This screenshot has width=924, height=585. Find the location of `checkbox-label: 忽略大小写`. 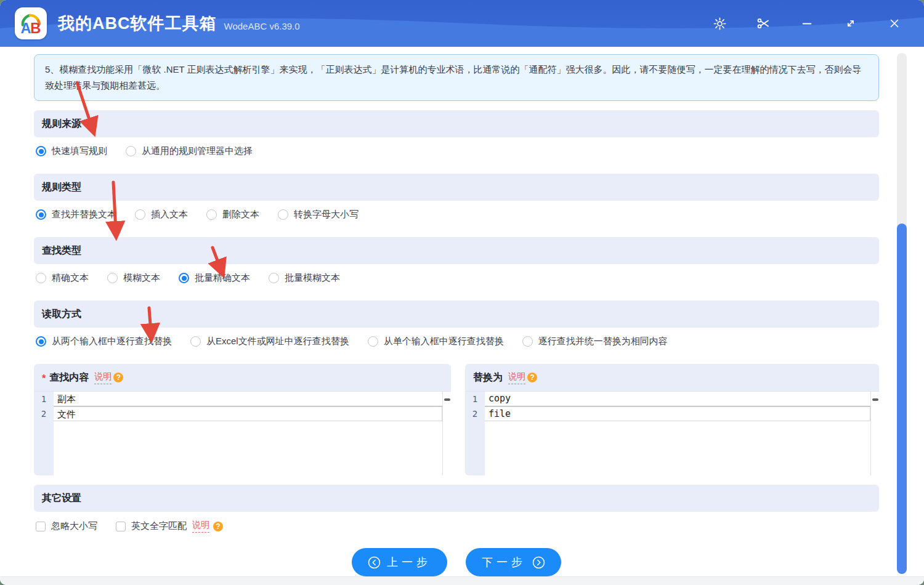

checkbox-label: 忽略大小写 is located at coordinates (74, 526).